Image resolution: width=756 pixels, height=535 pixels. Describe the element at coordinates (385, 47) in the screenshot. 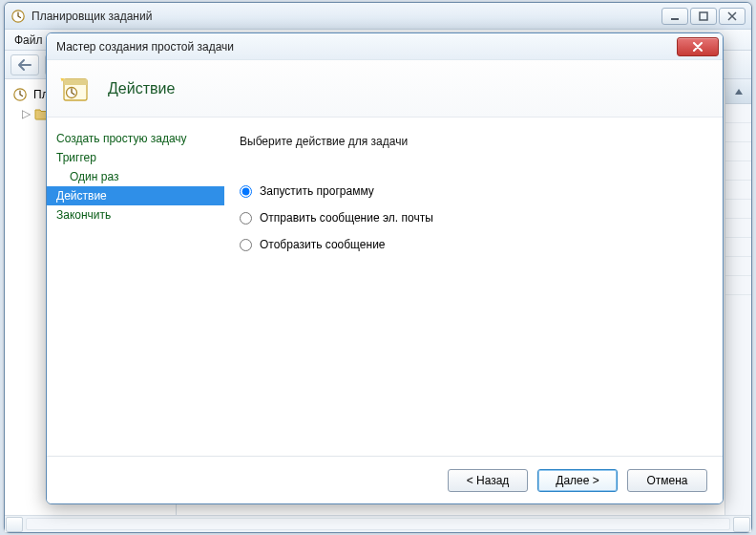

I see `wizard-titlebar: Мастер создания простой задачи` at that location.